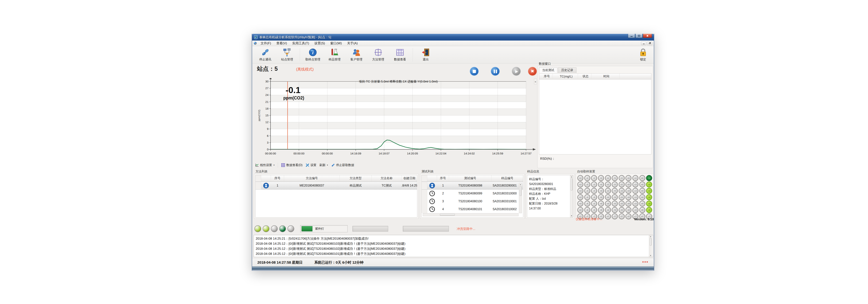 This screenshot has height=304, width=868. What do you see at coordinates (312, 178) in the screenshot?
I see `column-header: 方法编号` at bounding box center [312, 178].